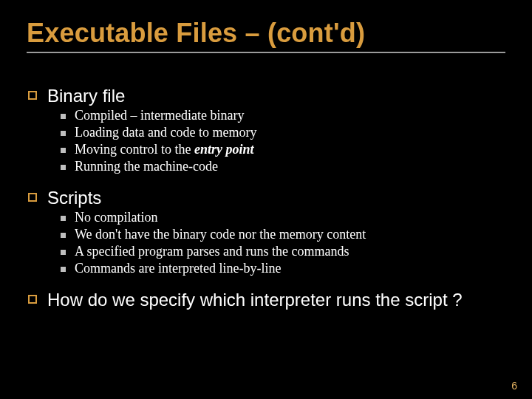 The image size is (532, 399). Describe the element at coordinates (265, 198) in the screenshot. I see `list-item: Scripts` at that location.